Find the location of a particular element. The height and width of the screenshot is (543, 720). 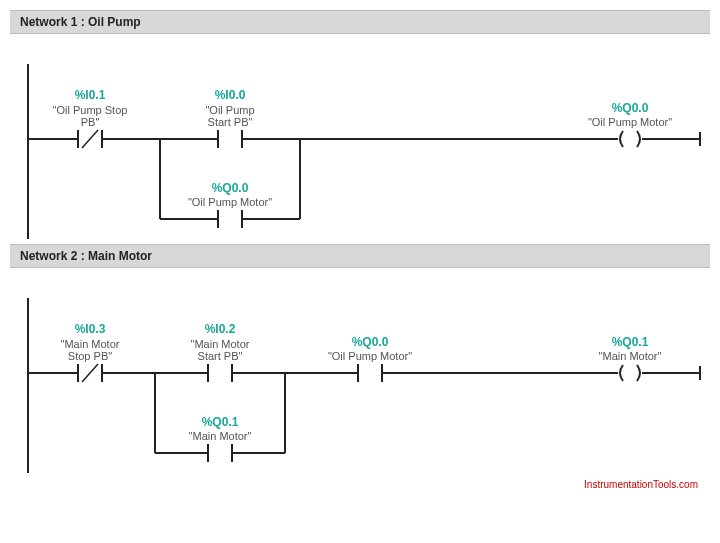

network-2-header: Network 2 : Main Motor is located at coordinates (360, 256).